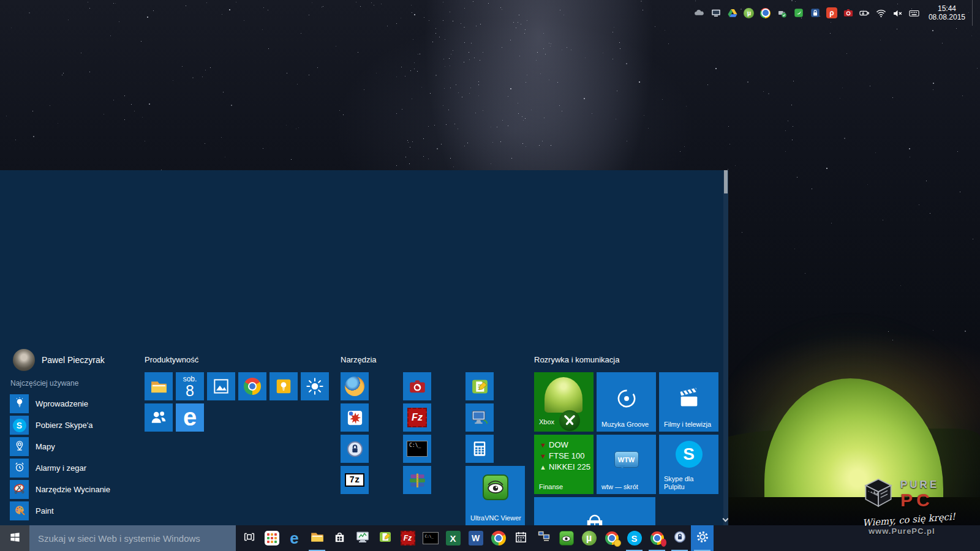 This screenshot has width=980, height=551. I want to click on tile-filmy: Filmy i telewizja, so click(688, 402).